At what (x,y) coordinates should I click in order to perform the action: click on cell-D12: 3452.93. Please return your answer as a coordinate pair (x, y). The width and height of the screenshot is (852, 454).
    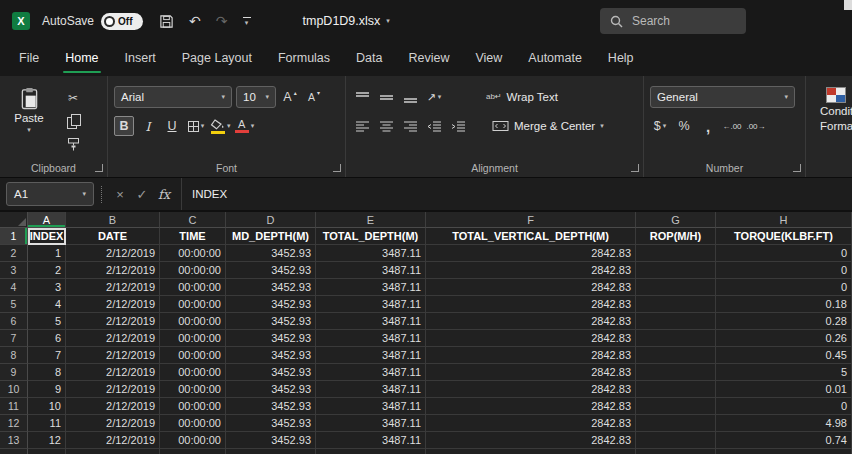
    Looking at the image, I should click on (271, 424).